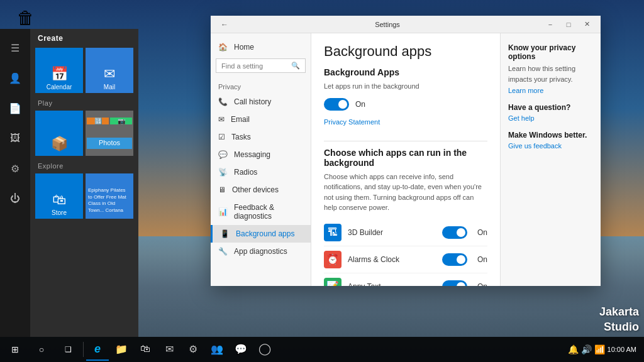 This screenshot has width=644, height=362. Describe the element at coordinates (15, 138) in the screenshot. I see `pictures-button: 🖼` at that location.